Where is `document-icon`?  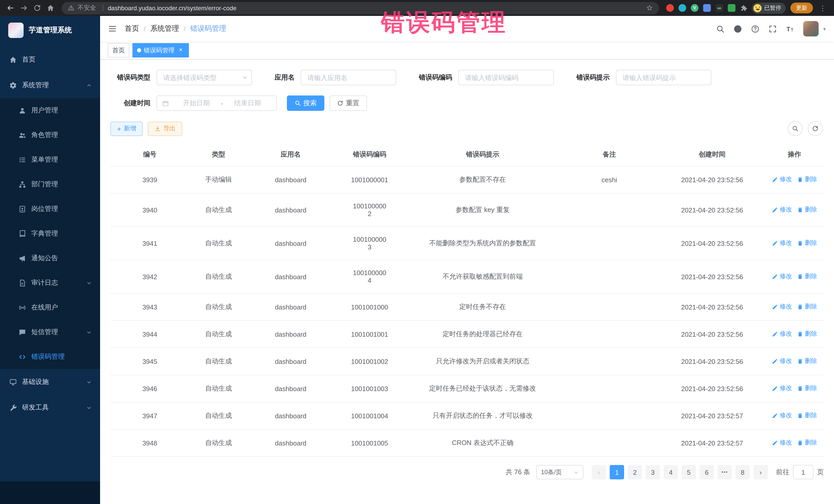
document-icon is located at coordinates (22, 283).